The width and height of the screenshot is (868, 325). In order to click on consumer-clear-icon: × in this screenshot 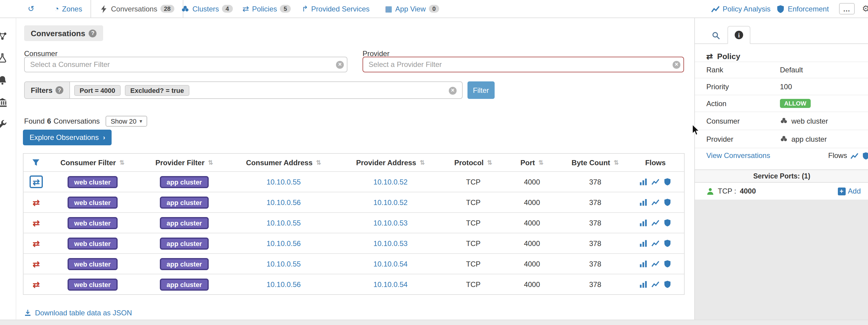, I will do `click(340, 65)`.